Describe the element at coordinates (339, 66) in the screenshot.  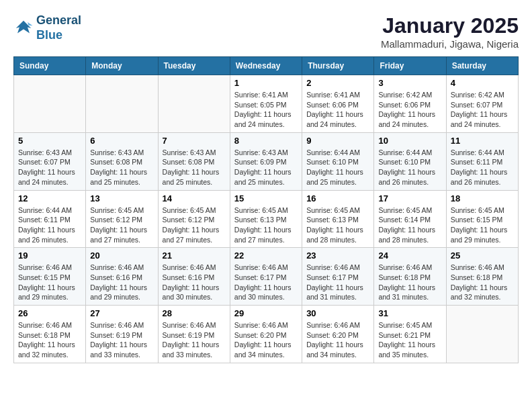
I see `col-thursday: Thursday` at that location.